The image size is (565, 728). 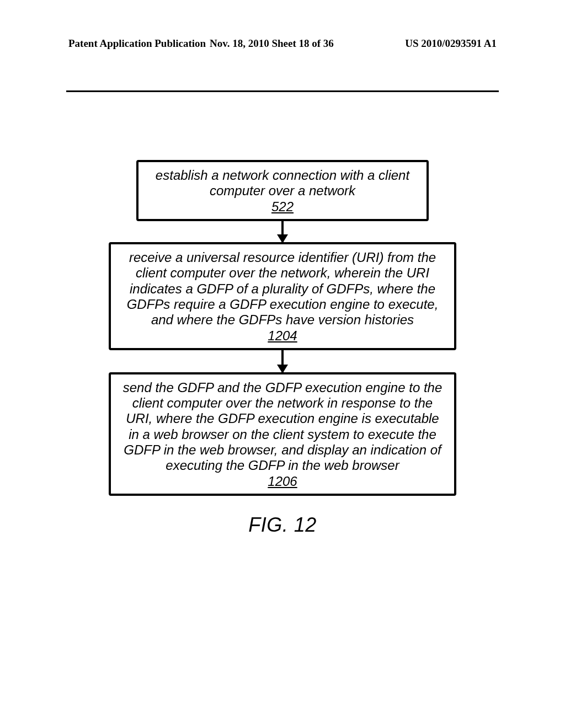 What do you see at coordinates (137, 44) in the screenshot?
I see `header-publication: Patent Application Publication` at bounding box center [137, 44].